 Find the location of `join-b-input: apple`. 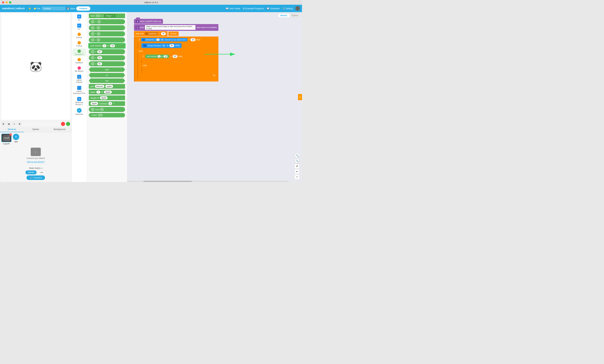

join-b-input: apple is located at coordinates (109, 86).